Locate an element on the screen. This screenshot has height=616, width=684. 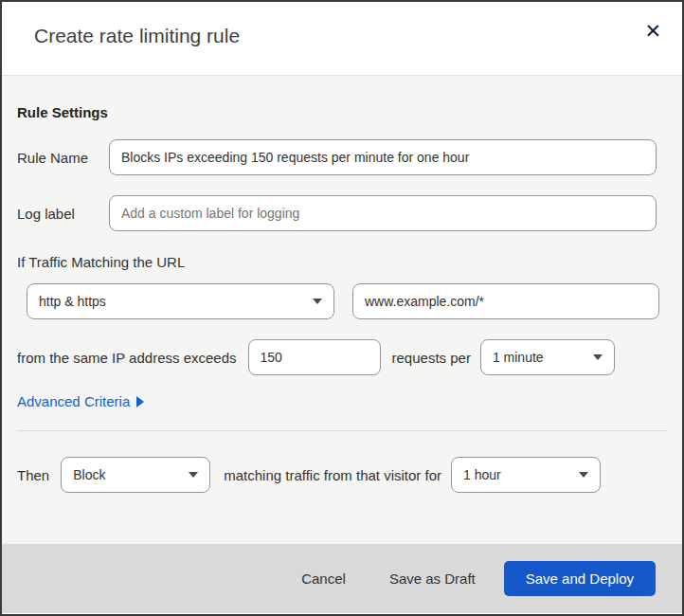
traffic-match-heading: If Traffic Matching the URL is located at coordinates (342, 262).